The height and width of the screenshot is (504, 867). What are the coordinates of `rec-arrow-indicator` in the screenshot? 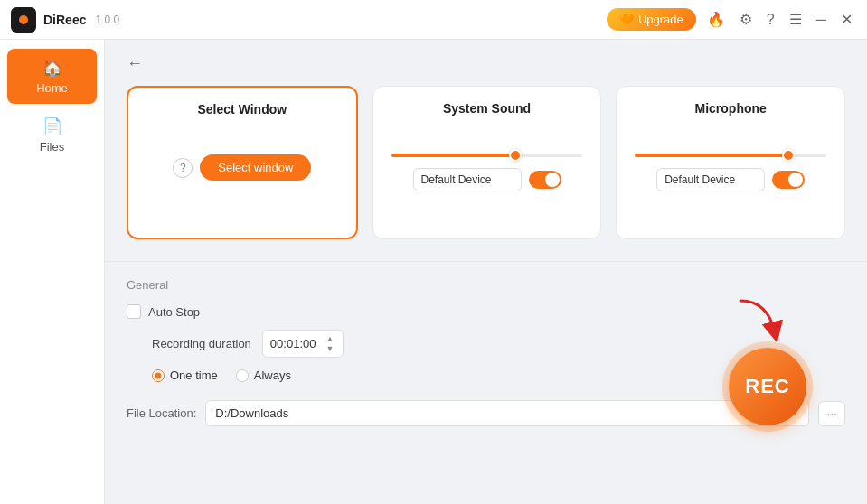 It's located at (759, 319).